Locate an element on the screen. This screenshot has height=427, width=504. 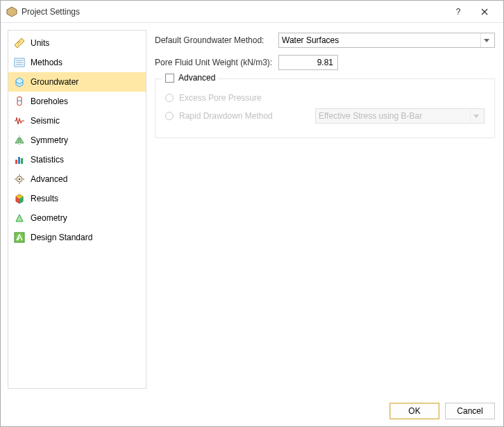
sidebar-item-label: Seismic is located at coordinates (45, 121).